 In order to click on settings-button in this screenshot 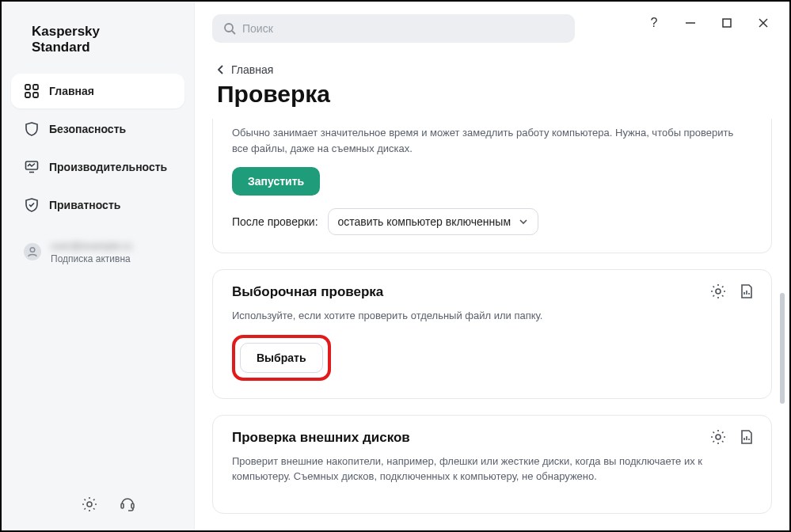, I will do `click(89, 504)`.